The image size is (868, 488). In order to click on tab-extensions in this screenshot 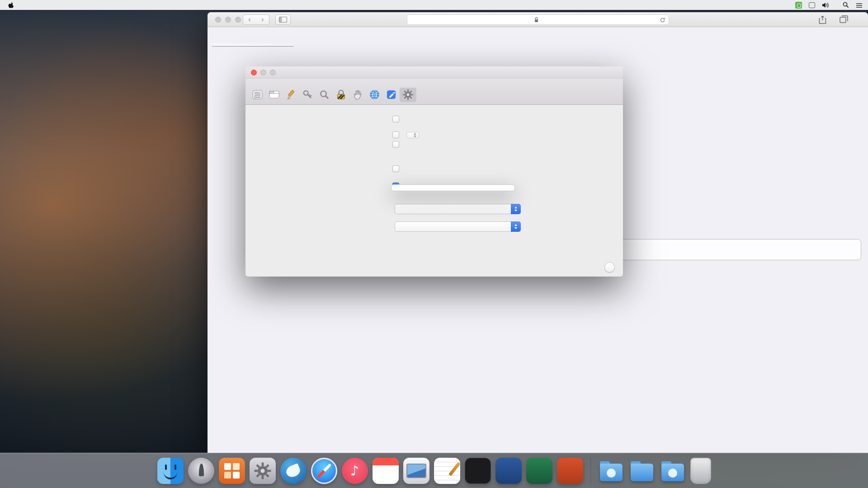, I will do `click(392, 95)`.